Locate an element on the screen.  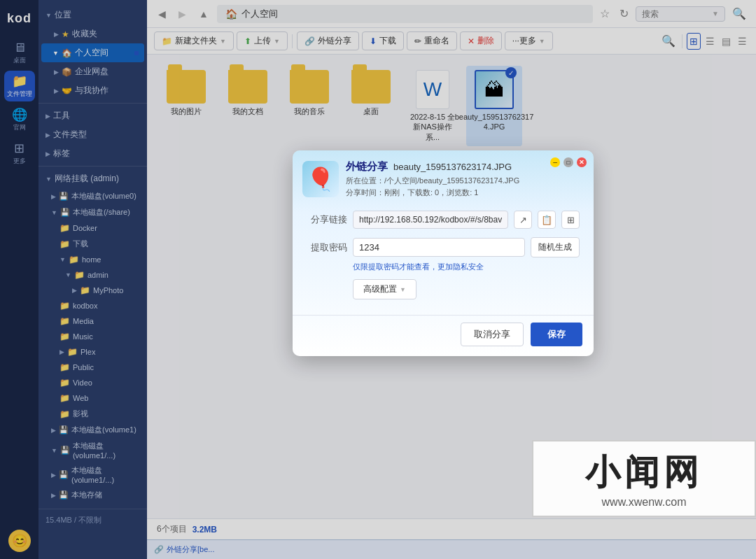
dialog-filename: beauty_1595137623174.JPG is located at coordinates (452, 167).